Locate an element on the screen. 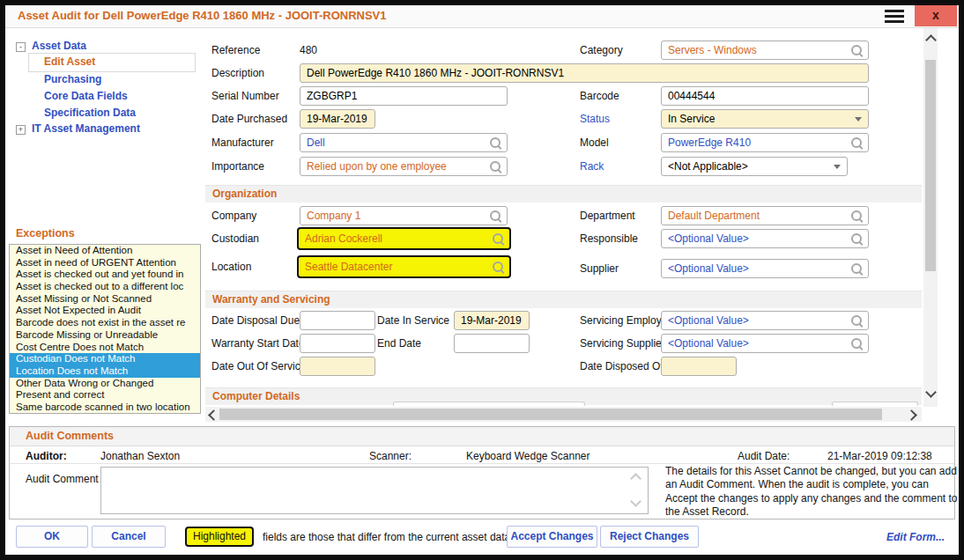 This screenshot has width=964, height=560. exception-item: Asset Missing or Not Scanned is located at coordinates (105, 299).